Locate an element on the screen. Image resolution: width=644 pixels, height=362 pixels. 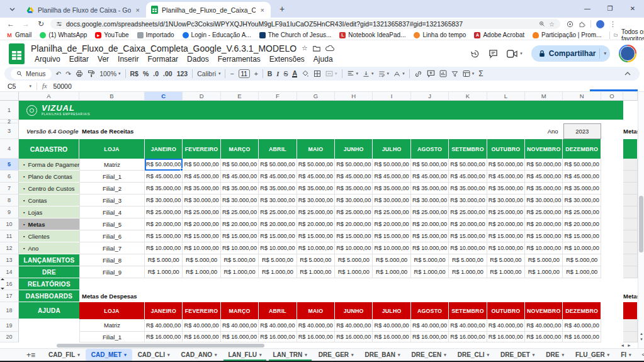
reload-icon: ↻ is located at coordinates (41, 24).